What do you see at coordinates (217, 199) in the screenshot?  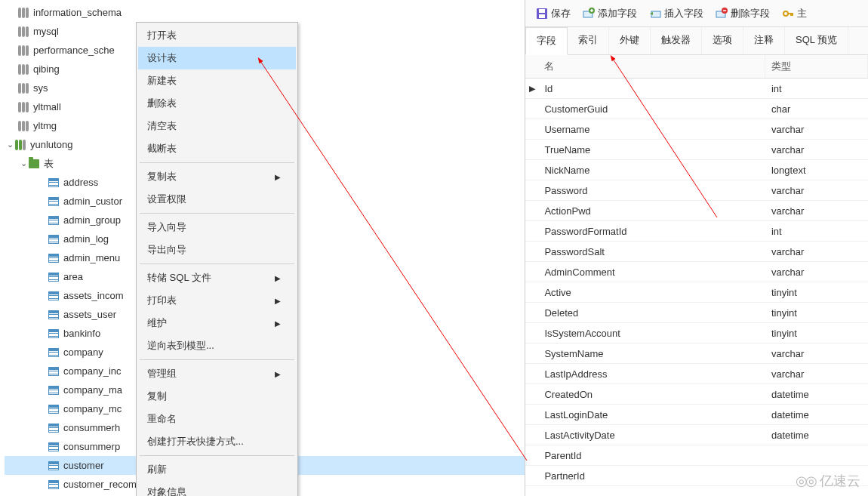 I see `menu-item: 设置权限` at bounding box center [217, 199].